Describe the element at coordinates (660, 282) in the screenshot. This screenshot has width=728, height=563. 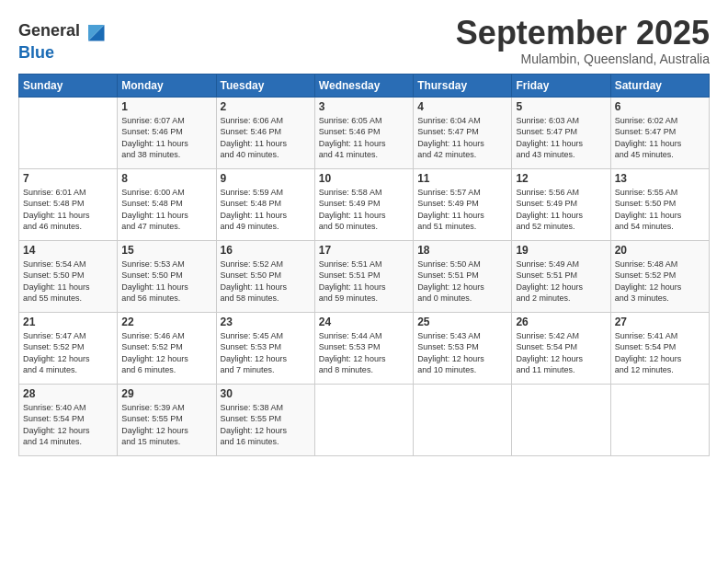
I see `day-info: Sunrise: 5:48 AM Sunset: 5:52 PM Dayligh…` at that location.